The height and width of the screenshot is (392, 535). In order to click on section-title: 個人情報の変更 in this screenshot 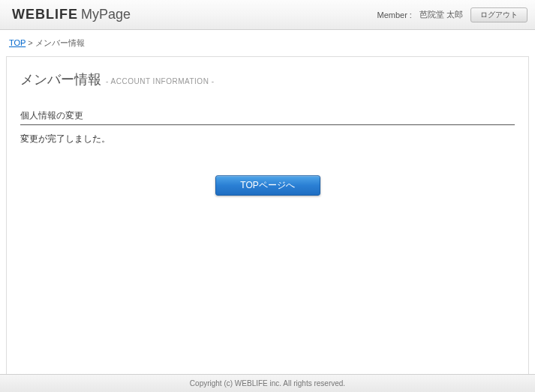, I will do `click(267, 117)`.